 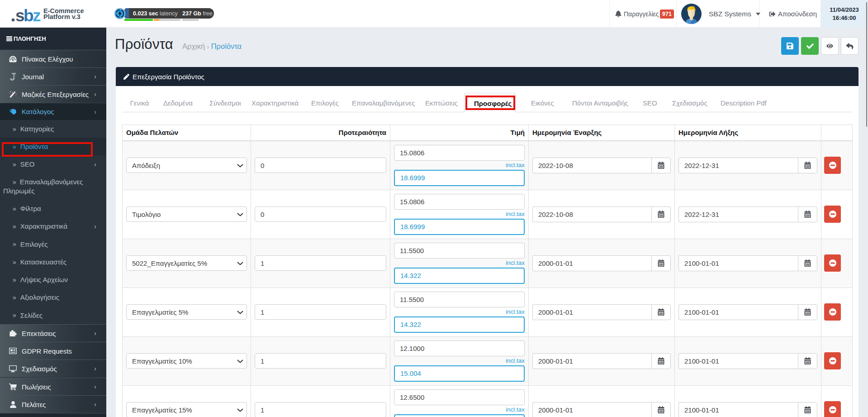 What do you see at coordinates (37, 15) in the screenshot?
I see `svg-text: z` at bounding box center [37, 15].